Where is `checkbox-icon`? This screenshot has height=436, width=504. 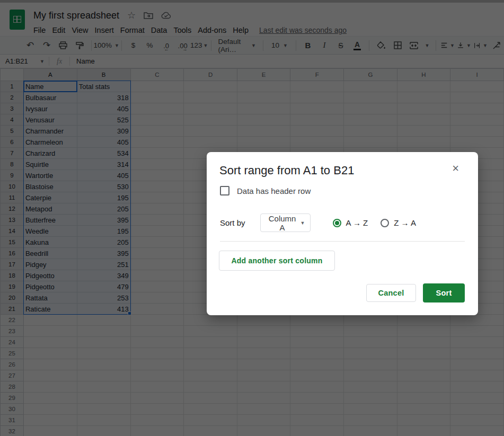 checkbox-icon is located at coordinates (225, 191).